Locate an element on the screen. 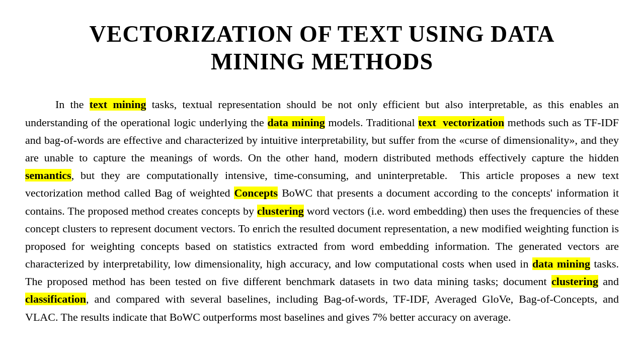  page-title: VECTORIZATION OF TEXT USING DATA MINING … is located at coordinates (322, 48).